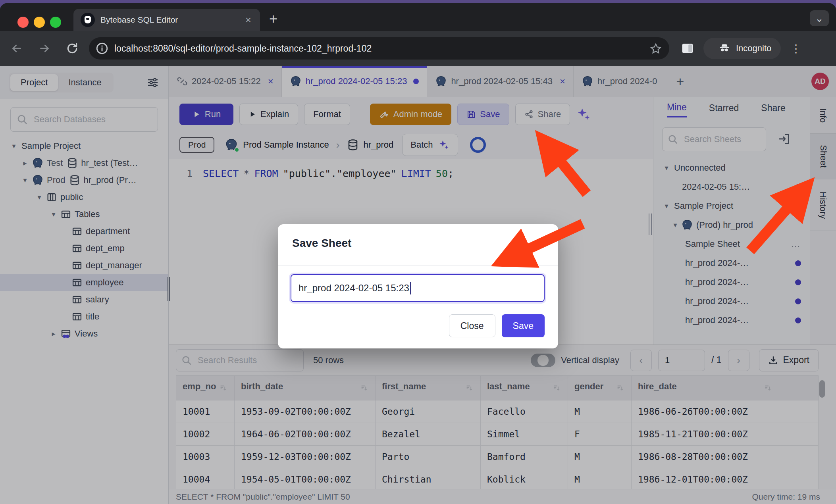 This screenshot has width=836, height=504. What do you see at coordinates (167, 20) in the screenshot?
I see `browser-tab: Bytebase SQL Editor ×` at bounding box center [167, 20].